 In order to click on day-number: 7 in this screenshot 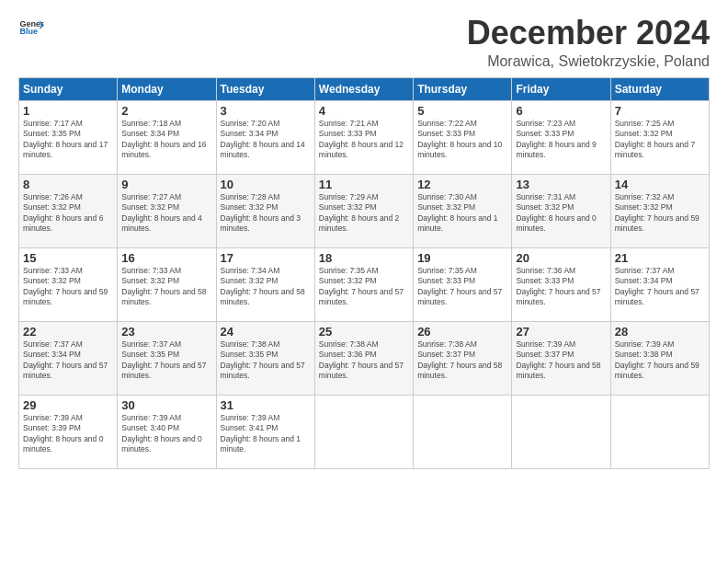, I will do `click(660, 110)`.